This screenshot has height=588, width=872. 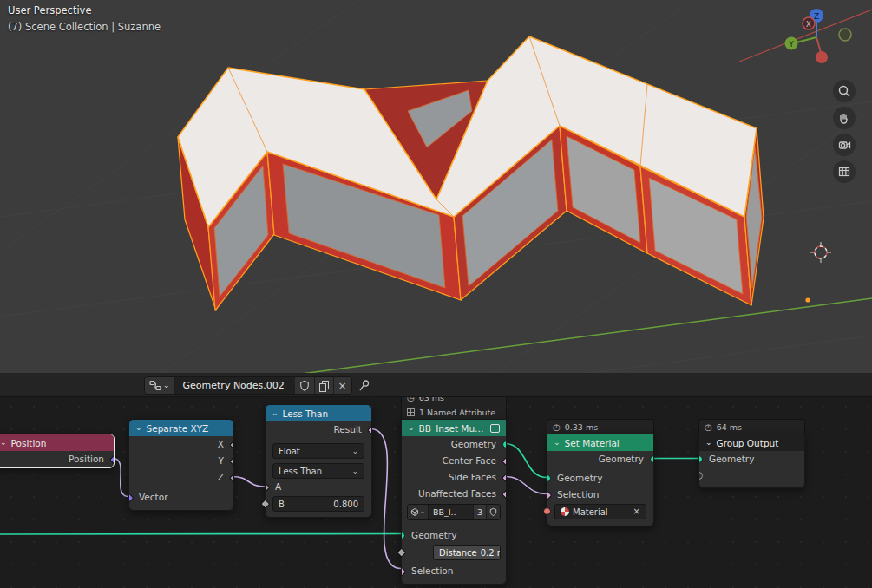 What do you see at coordinates (318, 461) in the screenshot?
I see `node-less-than: ⌄ Less Than Result Float ⌄ Less Than ⌄` at bounding box center [318, 461].